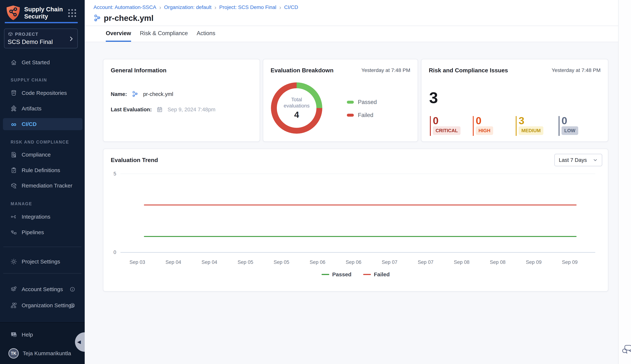 Image resolution: width=631 pixels, height=364 pixels. Describe the element at coordinates (36, 62) in the screenshot. I see `sidebar-item-label: Get Started` at that location.